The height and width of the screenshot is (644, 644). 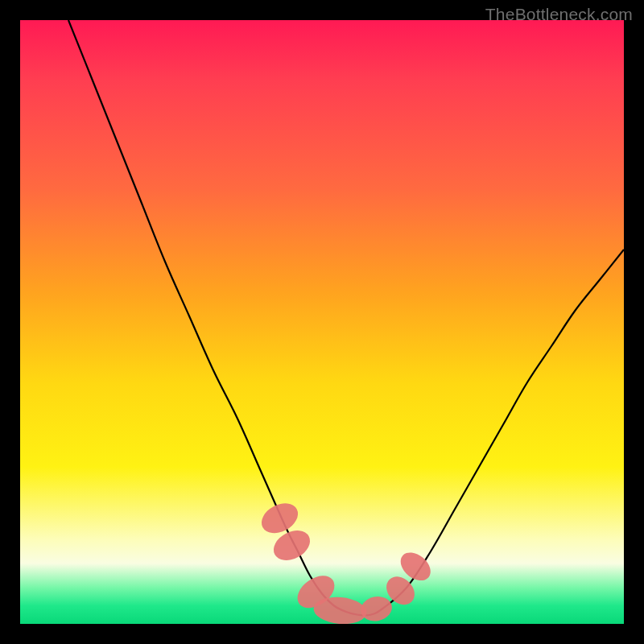 I want to click on marker-e, so click(x=376, y=609).